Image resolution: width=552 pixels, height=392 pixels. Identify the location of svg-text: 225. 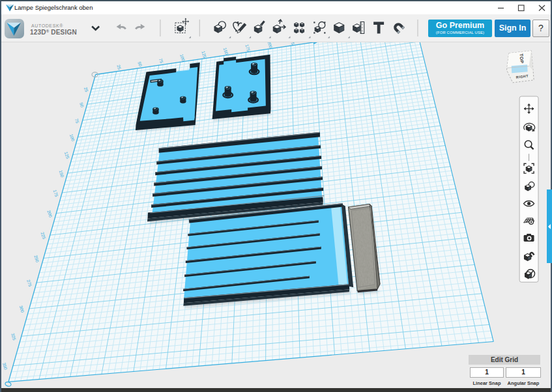
(44, 236).